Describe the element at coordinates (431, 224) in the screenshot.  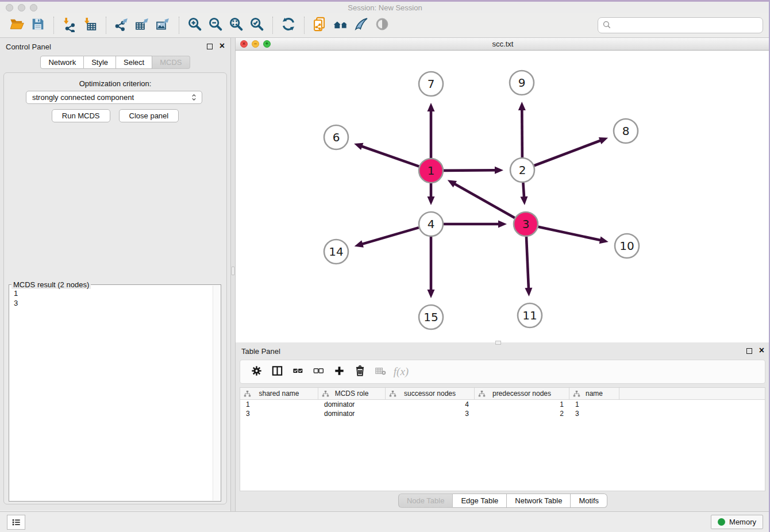
I see `graph-node-4: 4` at that location.